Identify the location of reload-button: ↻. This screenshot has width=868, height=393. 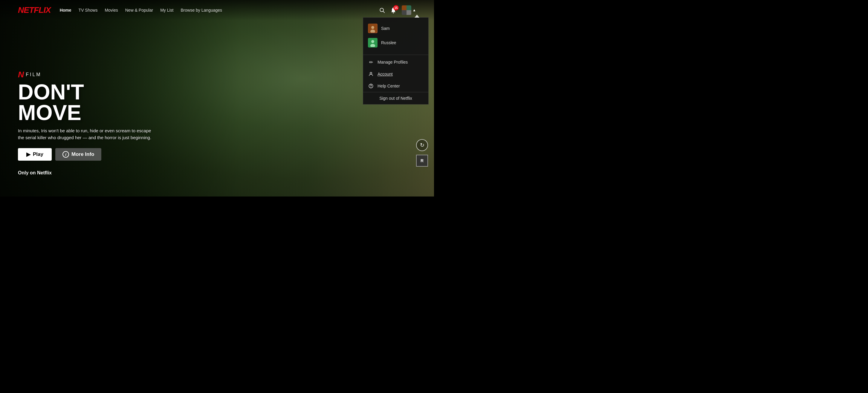
(422, 145).